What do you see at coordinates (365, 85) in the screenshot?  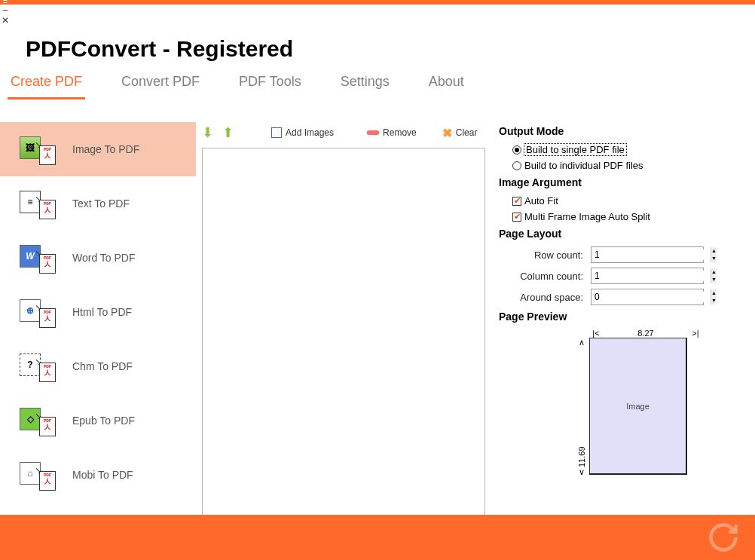 I see `tab-settings: Settings` at bounding box center [365, 85].